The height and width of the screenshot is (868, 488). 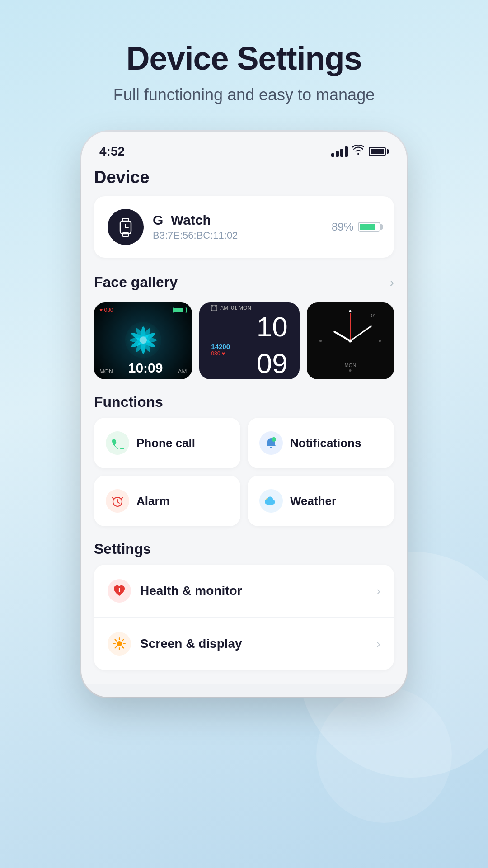 I want to click on wifi-icon, so click(x=358, y=151).